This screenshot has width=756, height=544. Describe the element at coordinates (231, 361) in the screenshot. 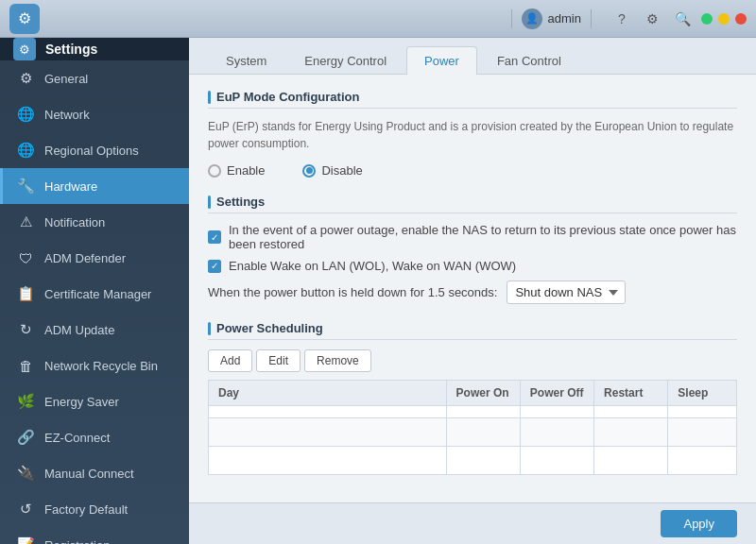

I see `add-schedule-button: Add` at that location.